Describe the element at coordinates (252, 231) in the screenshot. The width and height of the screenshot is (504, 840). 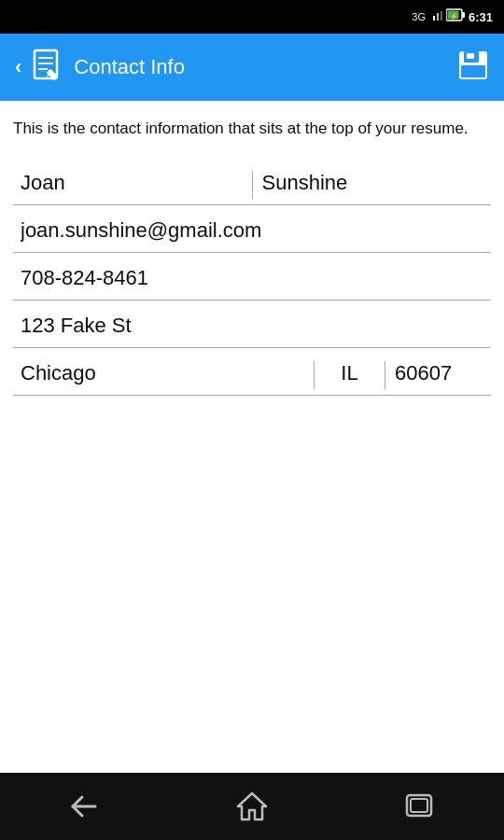
I see `email-input` at that location.